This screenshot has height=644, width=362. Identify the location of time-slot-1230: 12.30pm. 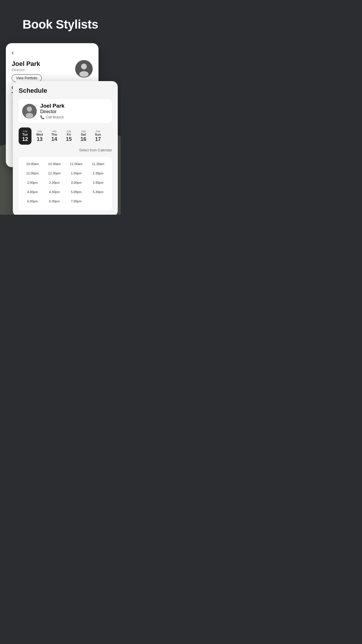
(54, 173).